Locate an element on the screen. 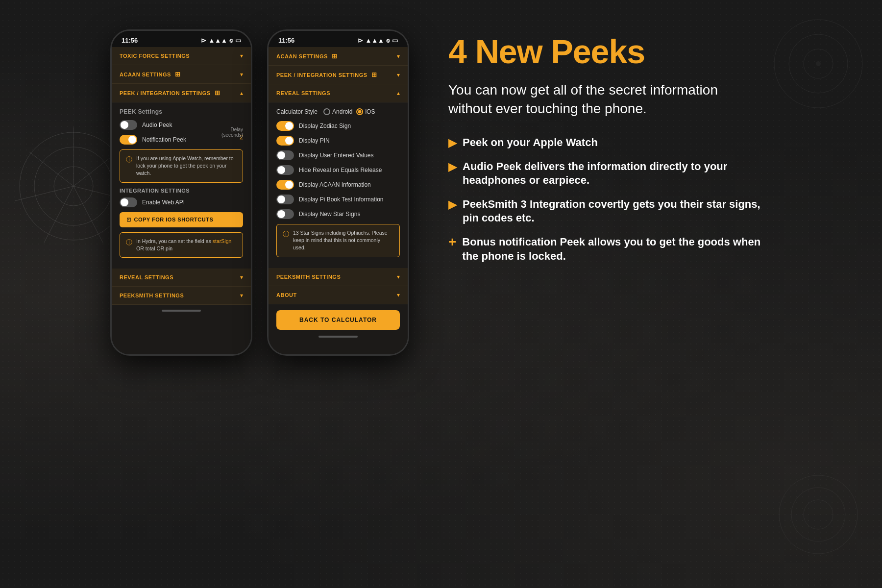  display-user-values-label: Display User Entered Values is located at coordinates (336, 155).